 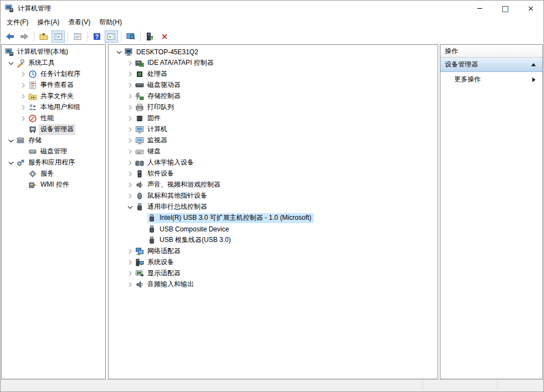 What do you see at coordinates (53, 174) in the screenshot?
I see `sidebar-item-services: 服务` at bounding box center [53, 174].